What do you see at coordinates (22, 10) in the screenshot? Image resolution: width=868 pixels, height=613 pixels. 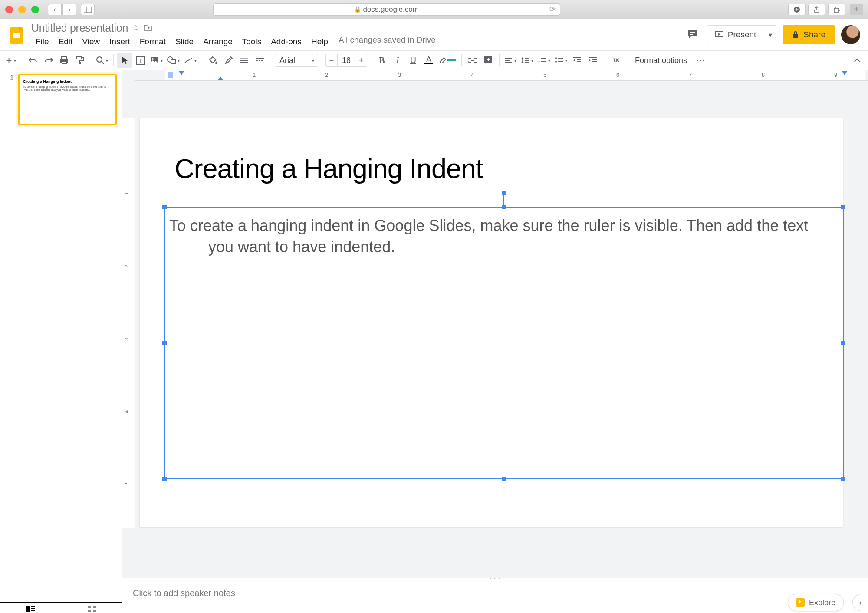 I see `minimize-window-button` at bounding box center [22, 10].